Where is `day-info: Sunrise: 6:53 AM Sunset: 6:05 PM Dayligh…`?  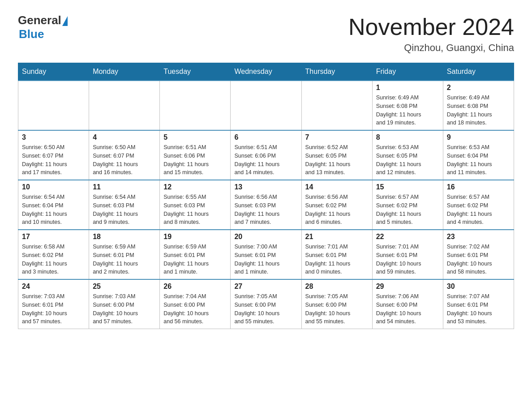 day-info: Sunrise: 6:53 AM Sunset: 6:05 PM Dayligh… is located at coordinates (408, 160).